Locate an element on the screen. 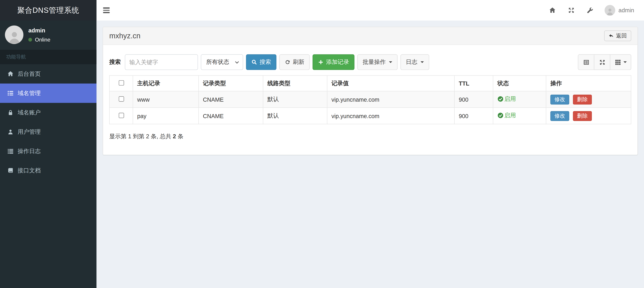 The image size is (644, 288). user-icon is located at coordinates (10, 132).